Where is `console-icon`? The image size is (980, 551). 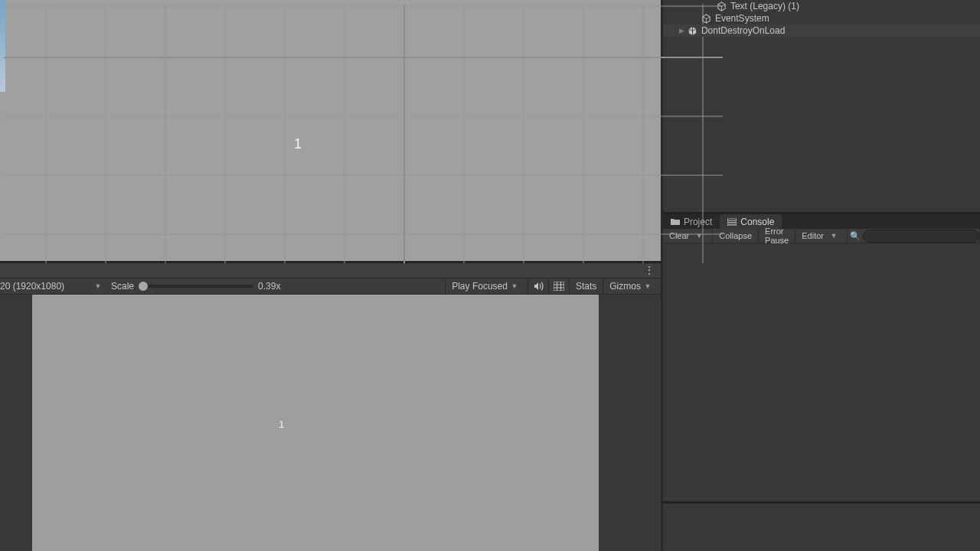
console-icon is located at coordinates (732, 222).